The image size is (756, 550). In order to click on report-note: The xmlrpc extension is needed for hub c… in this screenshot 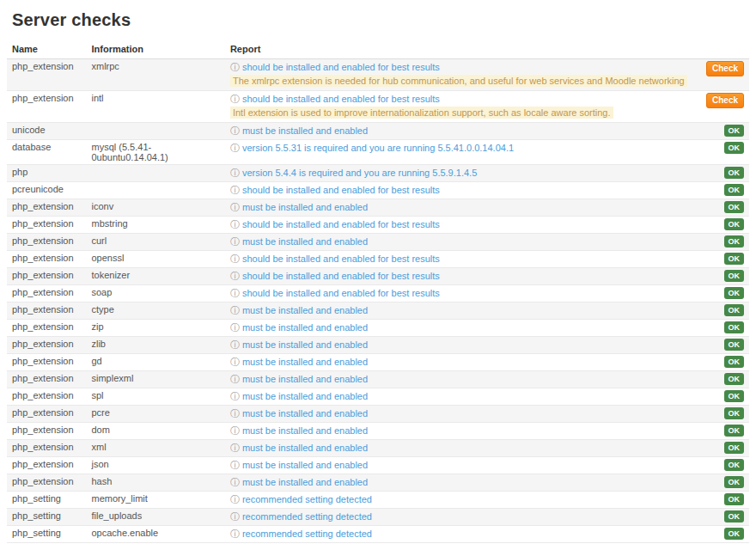, I will do `click(459, 81)`.